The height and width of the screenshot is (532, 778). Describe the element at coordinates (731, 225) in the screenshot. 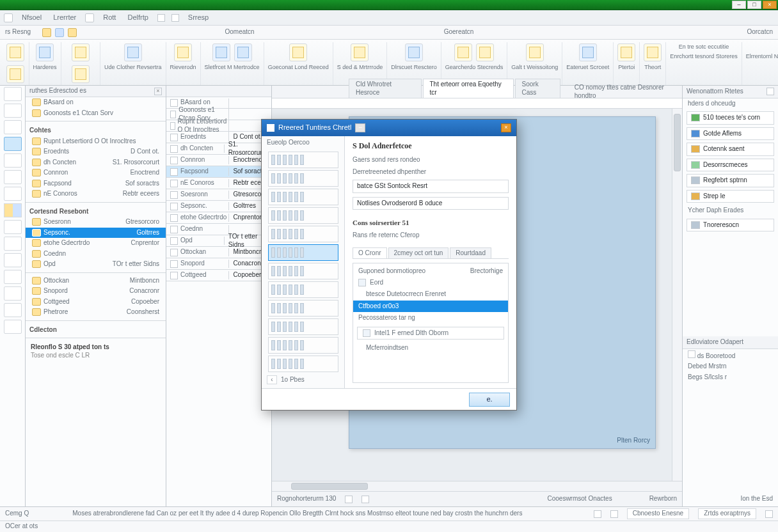

I see `pane-item: Tnoreresocn` at that location.